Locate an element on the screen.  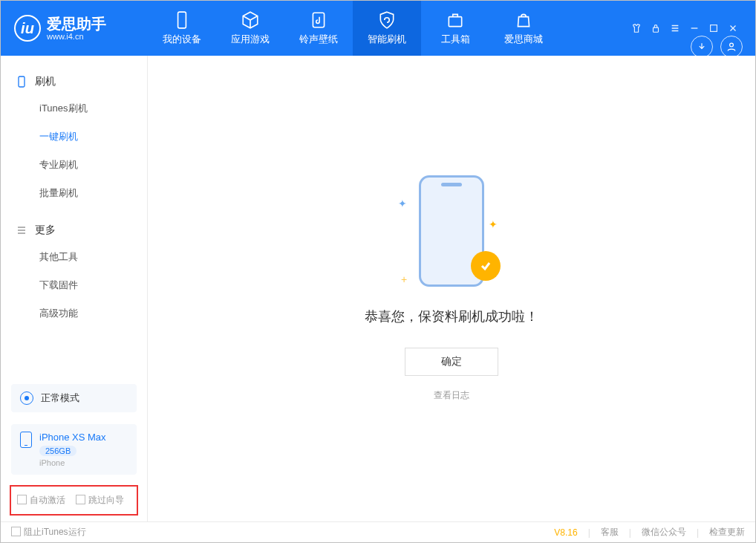
close-button is located at coordinates (733, 28).